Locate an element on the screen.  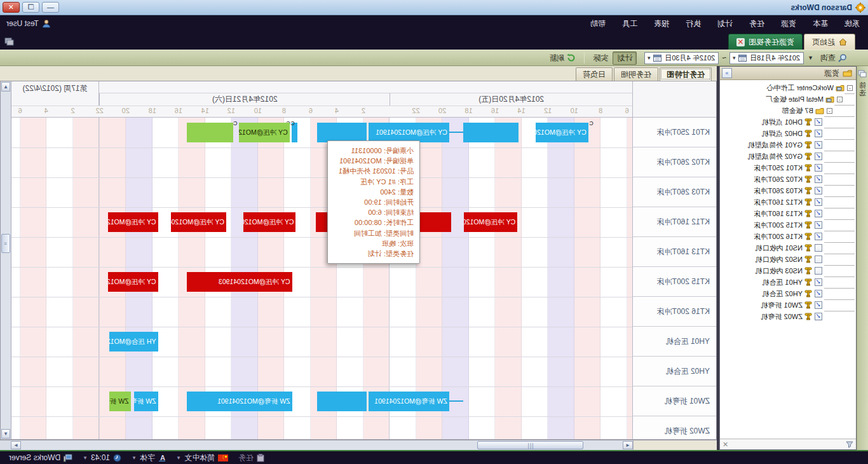
refresh-button: 刷新 is located at coordinates (562, 58).